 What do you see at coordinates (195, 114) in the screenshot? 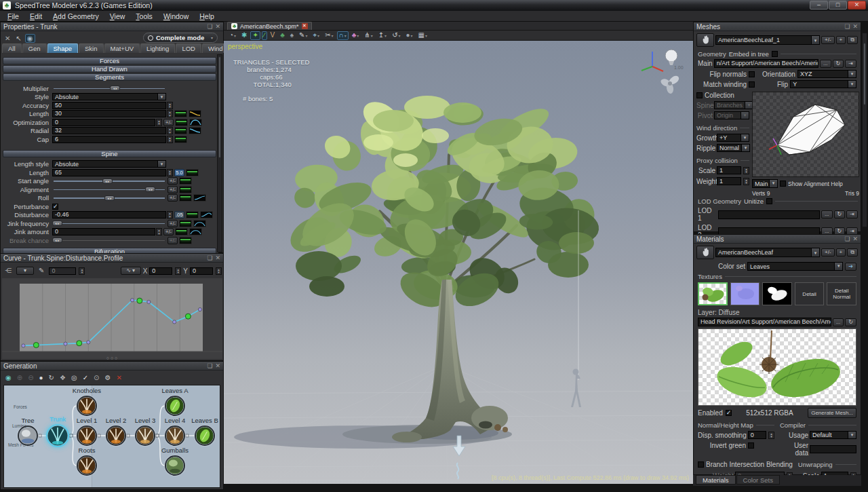
I see `length-profile-curve` at bounding box center [195, 114].